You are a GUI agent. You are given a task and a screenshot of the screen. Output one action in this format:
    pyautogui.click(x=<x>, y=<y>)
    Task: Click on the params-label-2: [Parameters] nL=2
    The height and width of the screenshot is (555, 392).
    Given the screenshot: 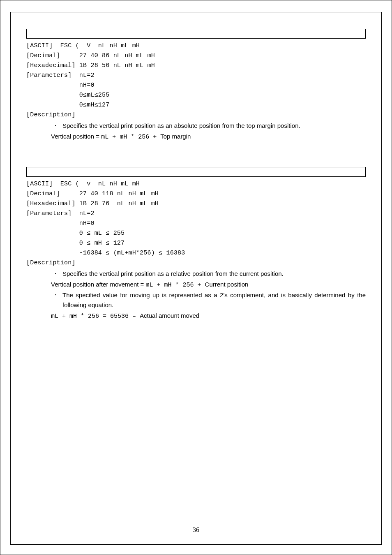 What is the action you would take?
    pyautogui.click(x=196, y=214)
    